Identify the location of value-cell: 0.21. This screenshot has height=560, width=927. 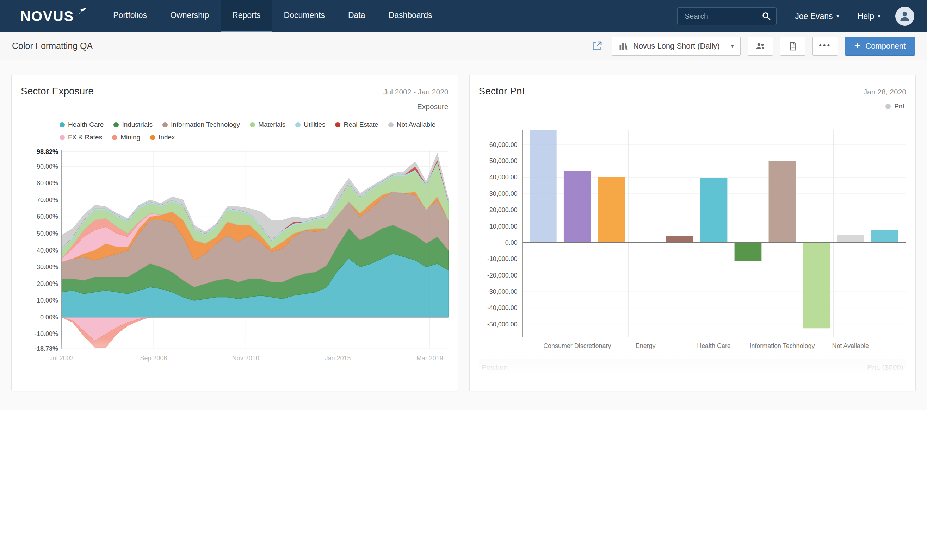
(412, 390).